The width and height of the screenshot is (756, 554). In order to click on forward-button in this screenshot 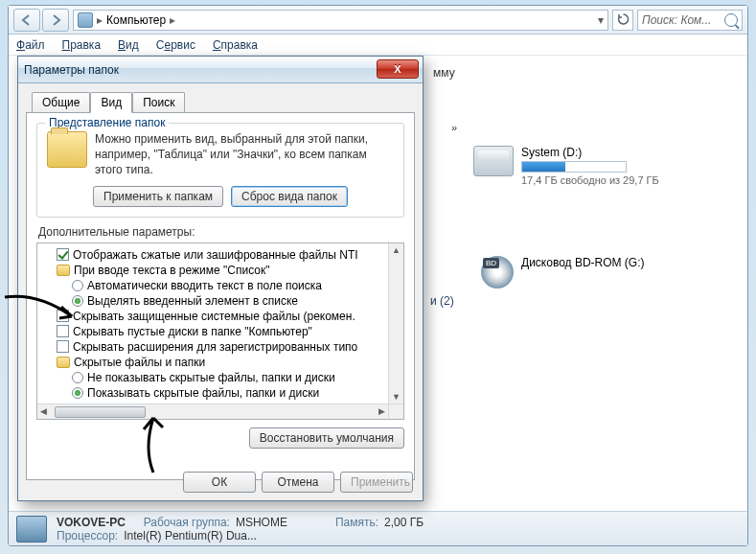, I will do `click(56, 20)`.